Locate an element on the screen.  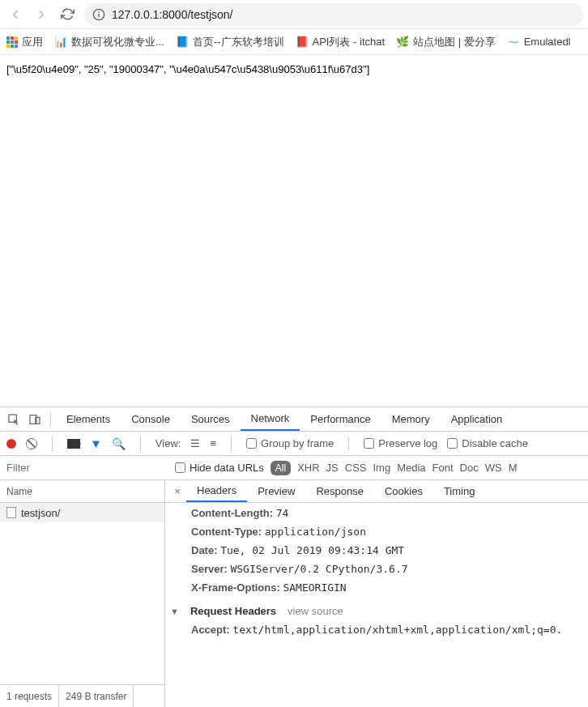
header-key: X-Frame-Options: is located at coordinates (236, 588).